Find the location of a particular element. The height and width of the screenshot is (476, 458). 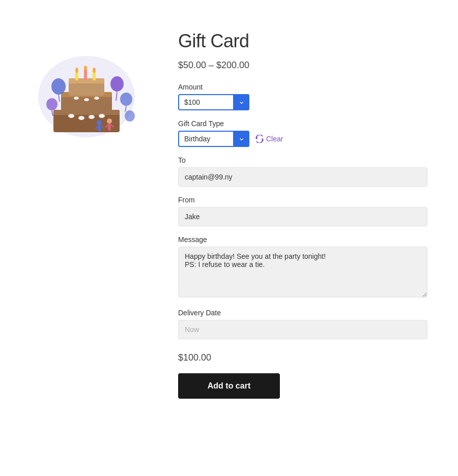

amount-select-wrapper: $50 $75 $100 $150 $200 is located at coordinates (214, 102).